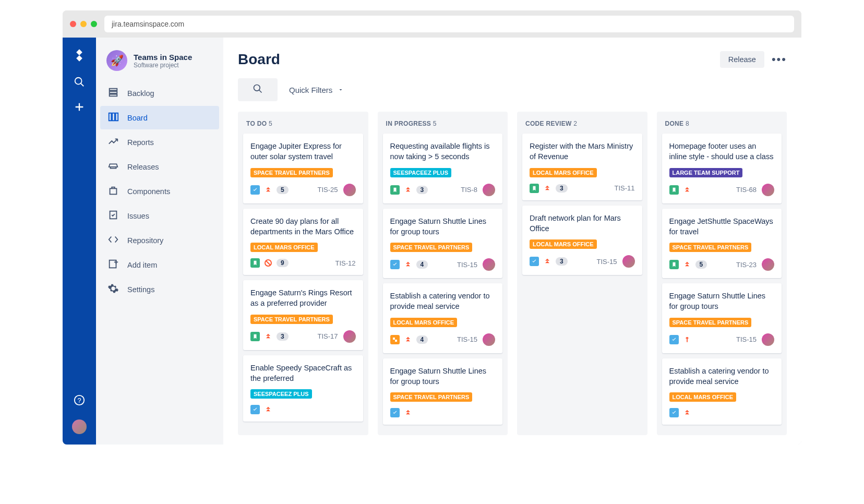  I want to click on window-maximize-button, so click(94, 24).